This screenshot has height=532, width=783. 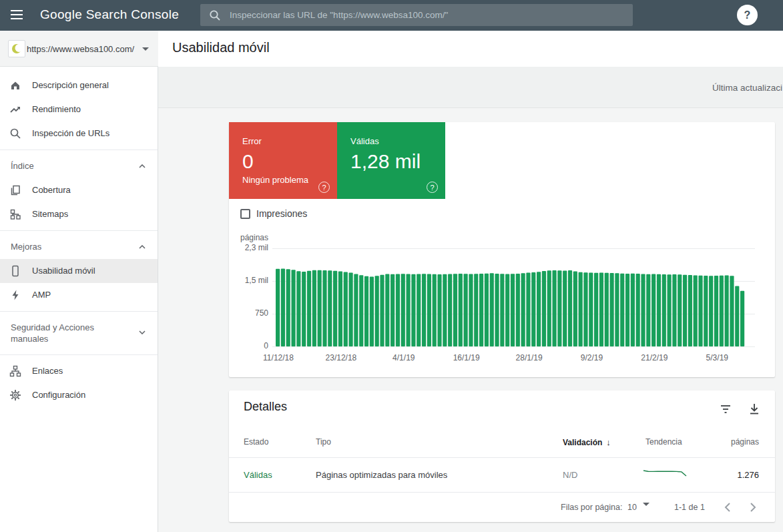 I want to click on sort-desc-icon: ↓, so click(x=609, y=442).